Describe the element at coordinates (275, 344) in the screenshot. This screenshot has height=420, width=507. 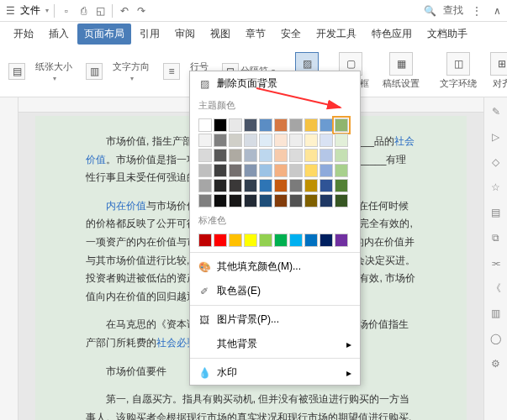
I see `other-background-item: 其他背景 ▸` at that location.